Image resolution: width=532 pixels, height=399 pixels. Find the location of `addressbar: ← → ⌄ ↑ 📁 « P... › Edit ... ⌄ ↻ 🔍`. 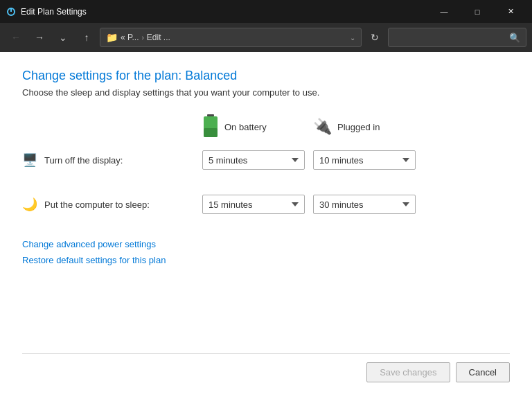

addressbar: ← → ⌄ ↑ 📁 « P... › Edit ... ⌄ ↻ 🔍 is located at coordinates (266, 37).